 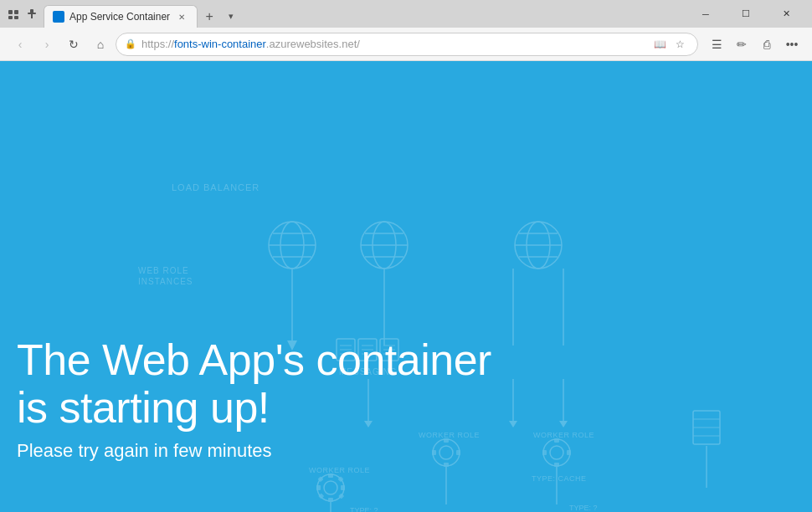 I want to click on address-icons: 📖 ☆, so click(x=670, y=44).